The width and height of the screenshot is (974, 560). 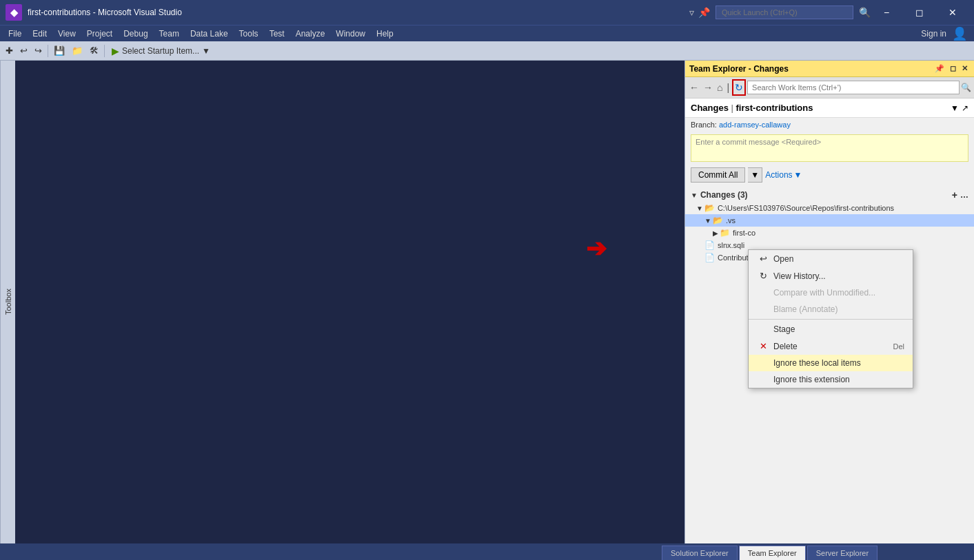 What do you see at coordinates (718, 175) in the screenshot?
I see `commit-all-button: Commit All` at bounding box center [718, 175].